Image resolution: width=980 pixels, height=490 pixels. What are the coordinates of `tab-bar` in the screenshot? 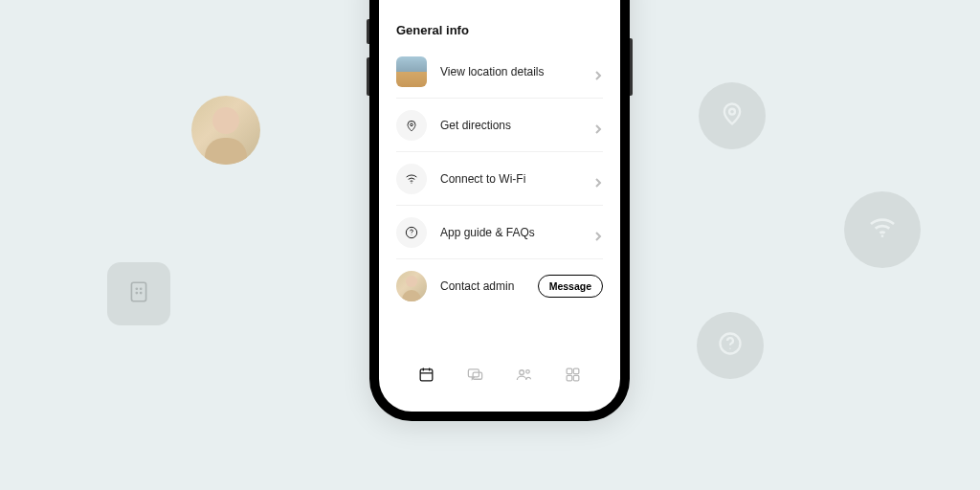 It's located at (500, 383).